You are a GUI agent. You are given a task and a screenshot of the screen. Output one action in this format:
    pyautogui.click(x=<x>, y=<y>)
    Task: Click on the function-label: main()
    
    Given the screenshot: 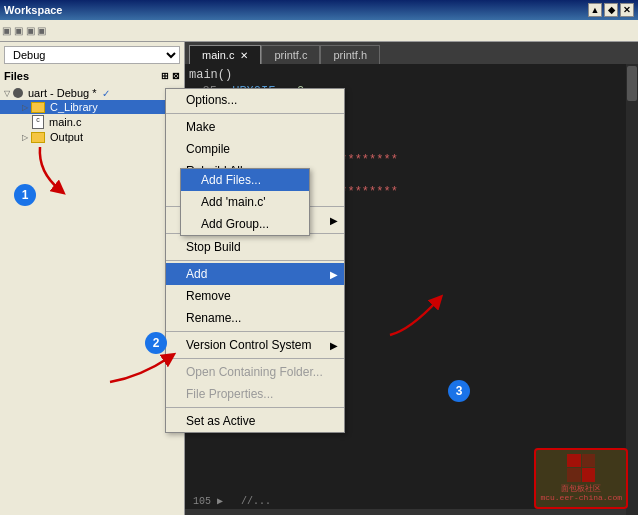 What is the action you would take?
    pyautogui.click(x=412, y=75)
    